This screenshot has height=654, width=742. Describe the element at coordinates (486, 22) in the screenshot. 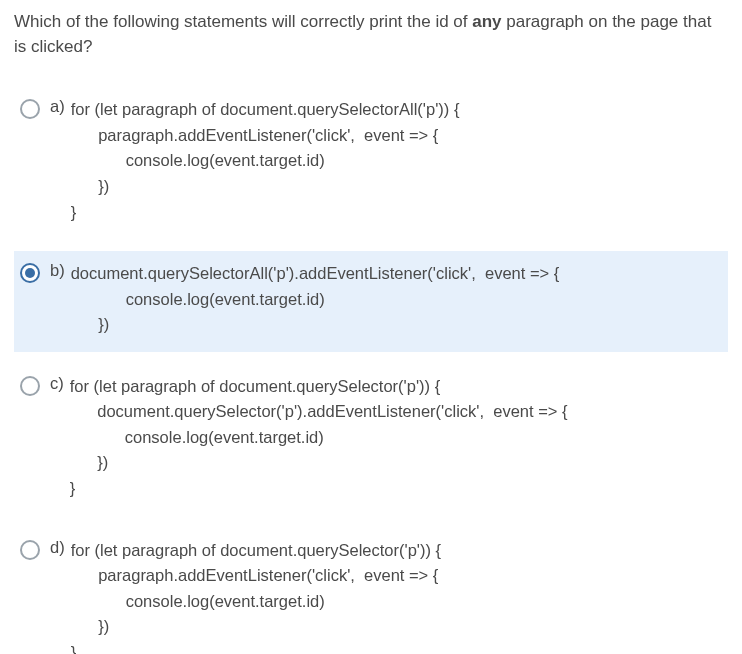

I see `question-bold: any` at that location.